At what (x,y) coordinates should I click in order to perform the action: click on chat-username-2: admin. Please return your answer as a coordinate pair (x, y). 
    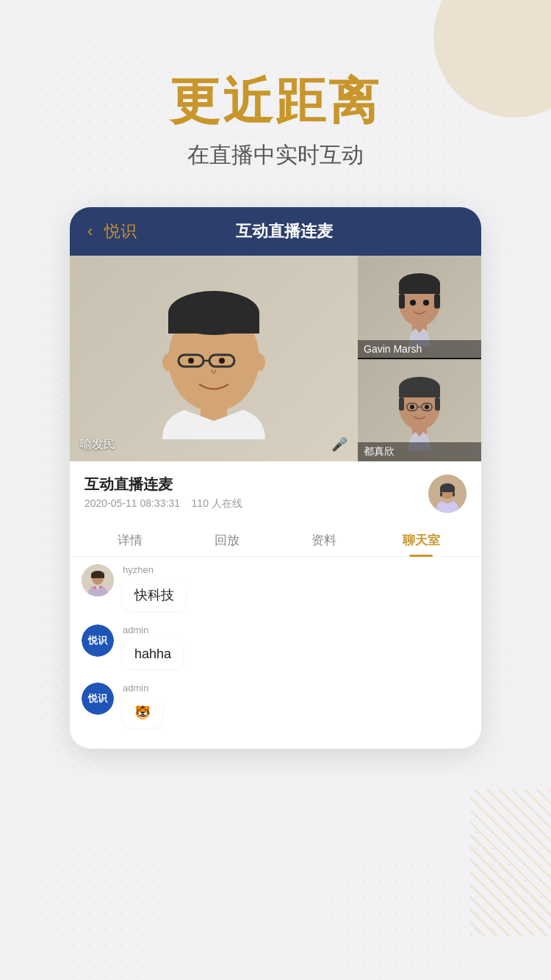
    Looking at the image, I should click on (296, 630).